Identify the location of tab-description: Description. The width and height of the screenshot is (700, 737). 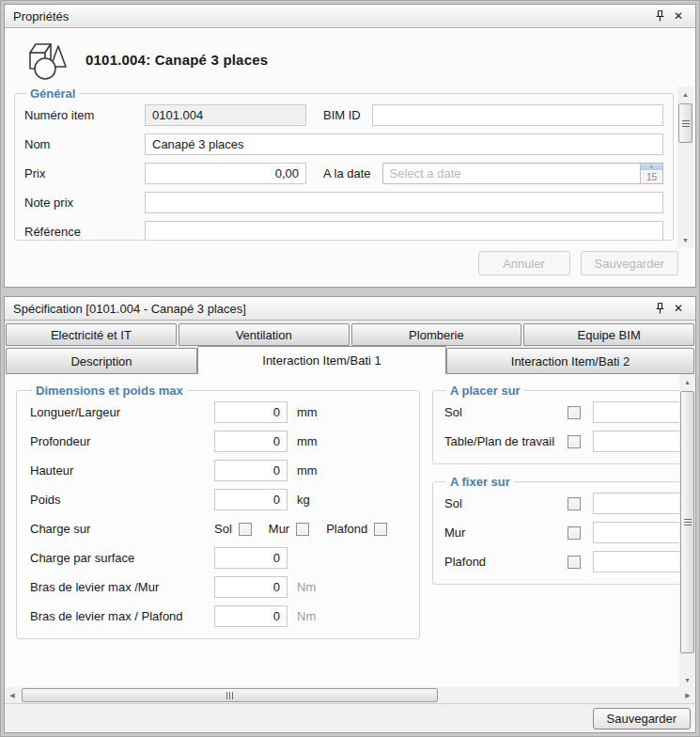
(101, 361).